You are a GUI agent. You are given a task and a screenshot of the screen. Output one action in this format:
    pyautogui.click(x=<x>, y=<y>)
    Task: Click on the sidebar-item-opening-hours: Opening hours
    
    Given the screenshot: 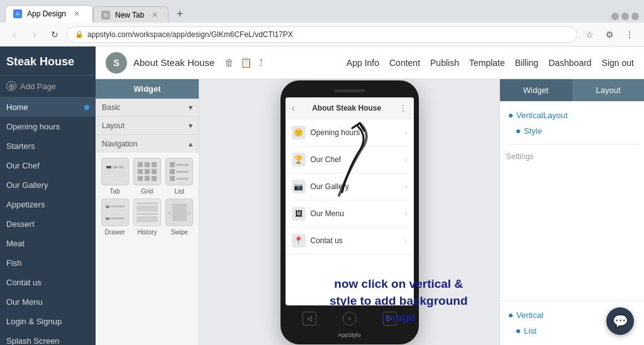 What is the action you would take?
    pyautogui.click(x=48, y=127)
    